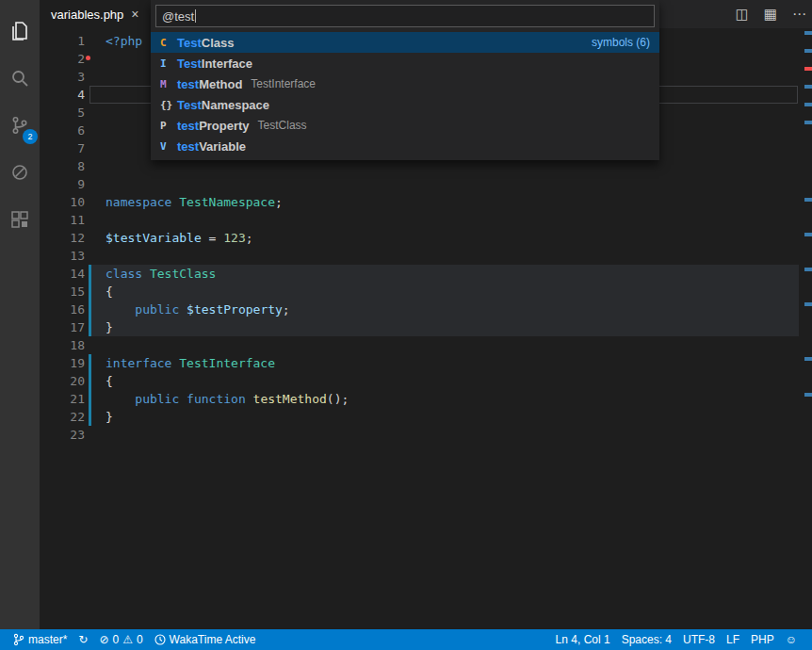  I want to click on code-line-22: 22}, so click(421, 416).